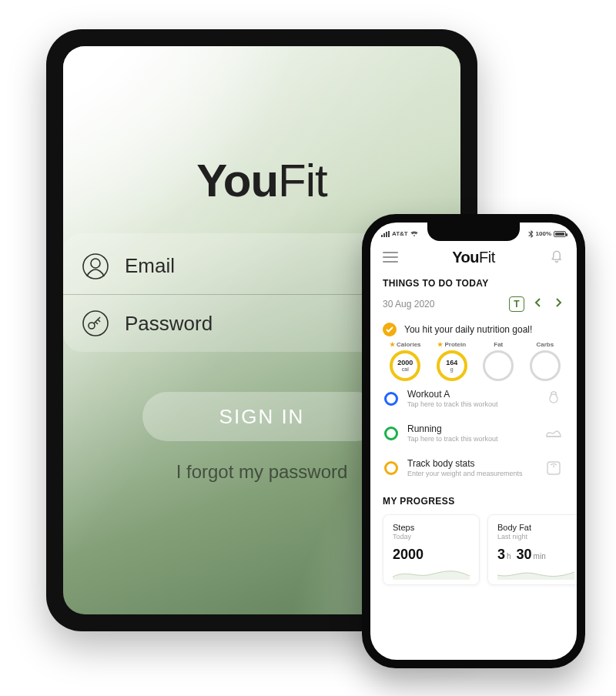  Describe the element at coordinates (471, 394) in the screenshot. I see `task-title: Workout A` at that location.